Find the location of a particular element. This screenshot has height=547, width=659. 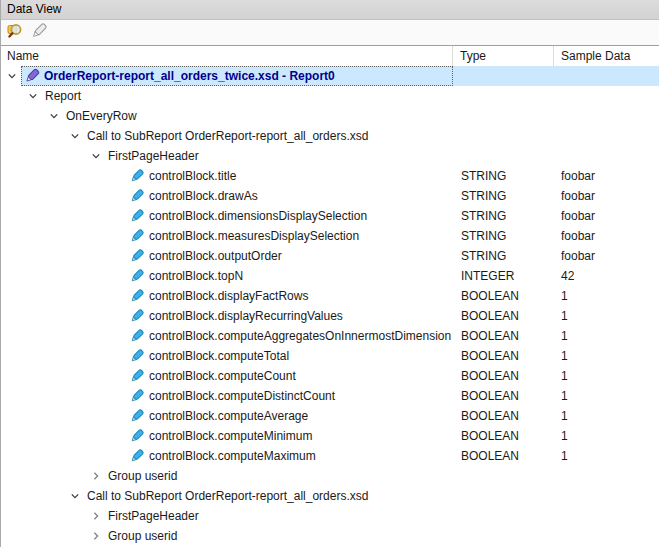

column-header-sample: Sample Data is located at coordinates (606, 56).